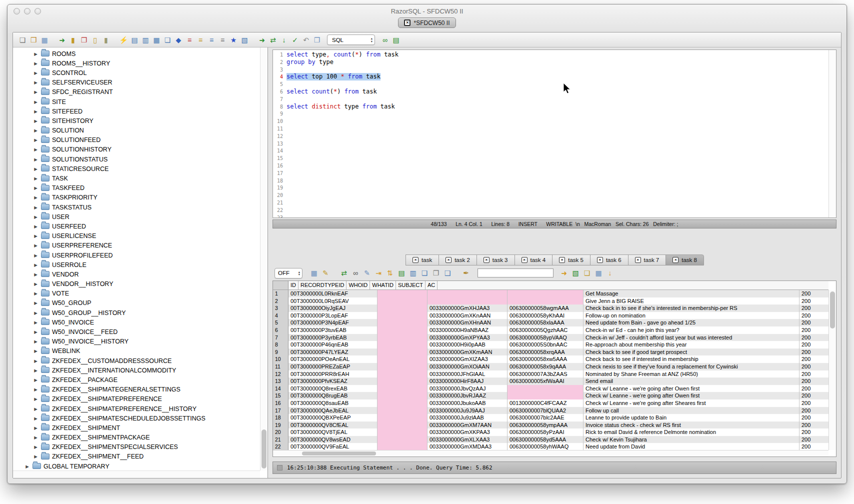 The image size is (854, 504). Describe the element at coordinates (140, 54) in the screenshot. I see `tree-item: ▶ ROOMS` at that location.